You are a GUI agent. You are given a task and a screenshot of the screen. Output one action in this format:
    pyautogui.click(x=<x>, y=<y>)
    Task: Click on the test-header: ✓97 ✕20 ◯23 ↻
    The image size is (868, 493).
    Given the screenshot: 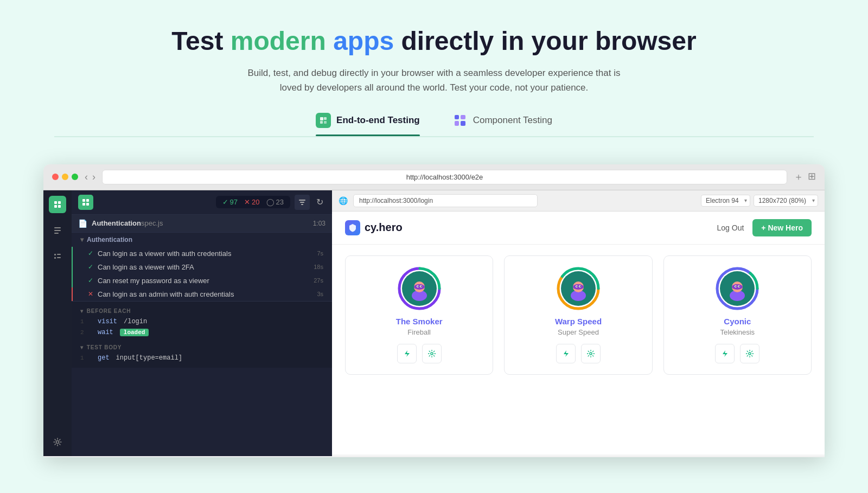 What is the action you would take?
    pyautogui.click(x=202, y=203)
    